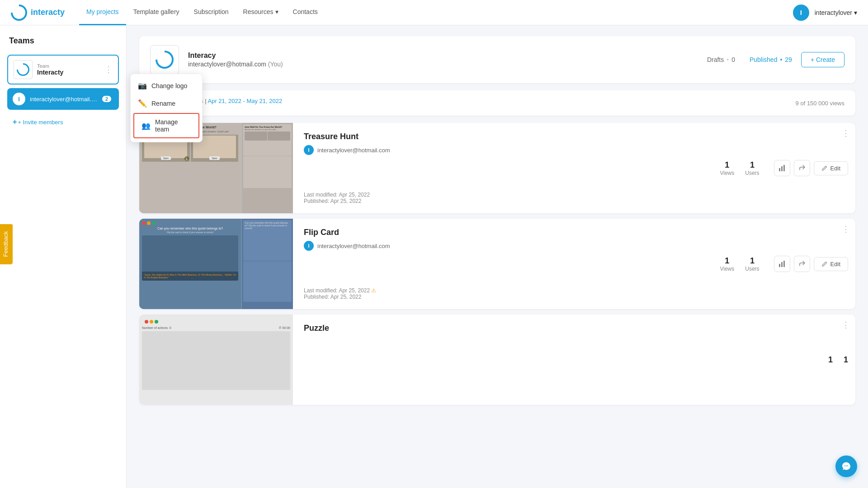 The width and height of the screenshot is (868, 488). Describe the element at coordinates (825, 13) in the screenshot. I see `nav-right: I interactylover ▾` at that location.